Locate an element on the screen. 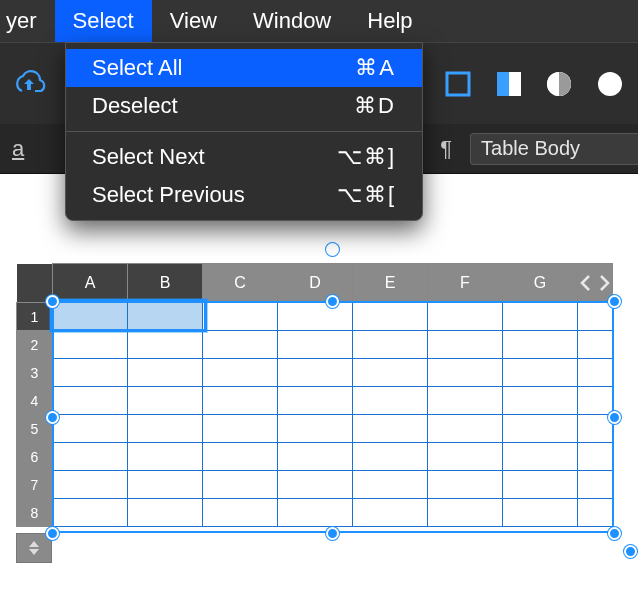  add-corner-handle is located at coordinates (630, 552).